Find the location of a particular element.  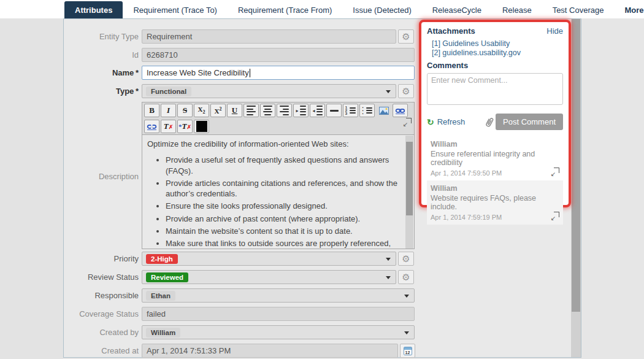

created-by-select: William is located at coordinates (278, 333).